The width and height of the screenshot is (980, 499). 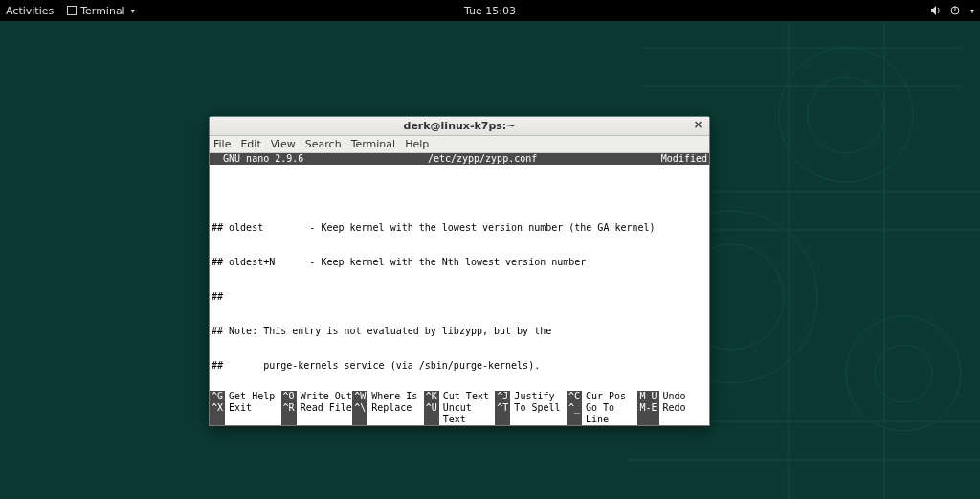 What do you see at coordinates (30, 11) in the screenshot?
I see `activities-button: Activities` at bounding box center [30, 11].